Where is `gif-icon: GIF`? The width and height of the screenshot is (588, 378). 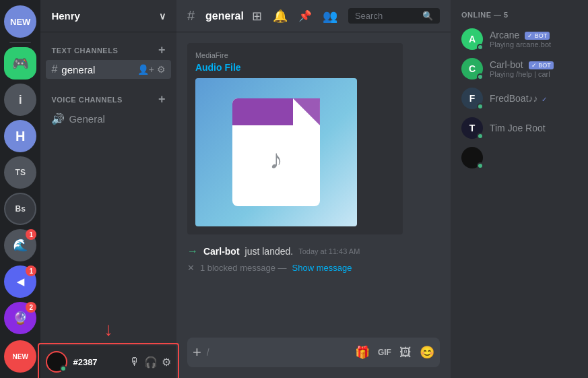 gif-icon: GIF is located at coordinates (385, 352).